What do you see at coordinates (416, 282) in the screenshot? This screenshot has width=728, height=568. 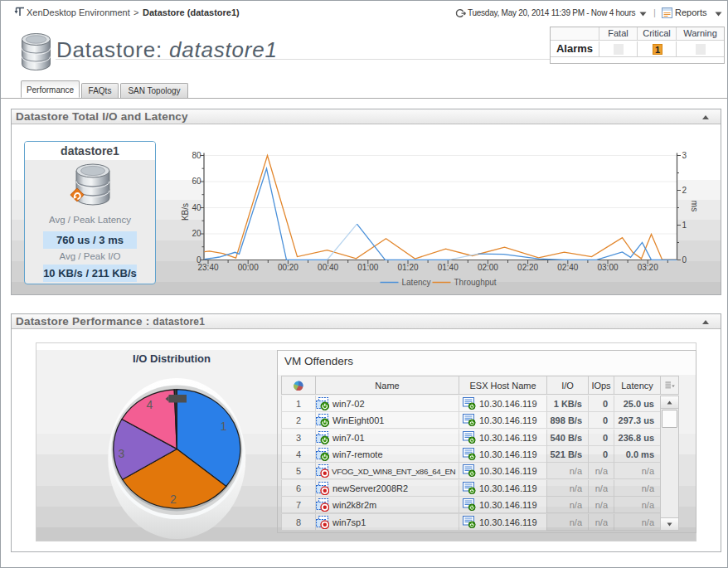 I see `svg-text: Latency` at bounding box center [416, 282].